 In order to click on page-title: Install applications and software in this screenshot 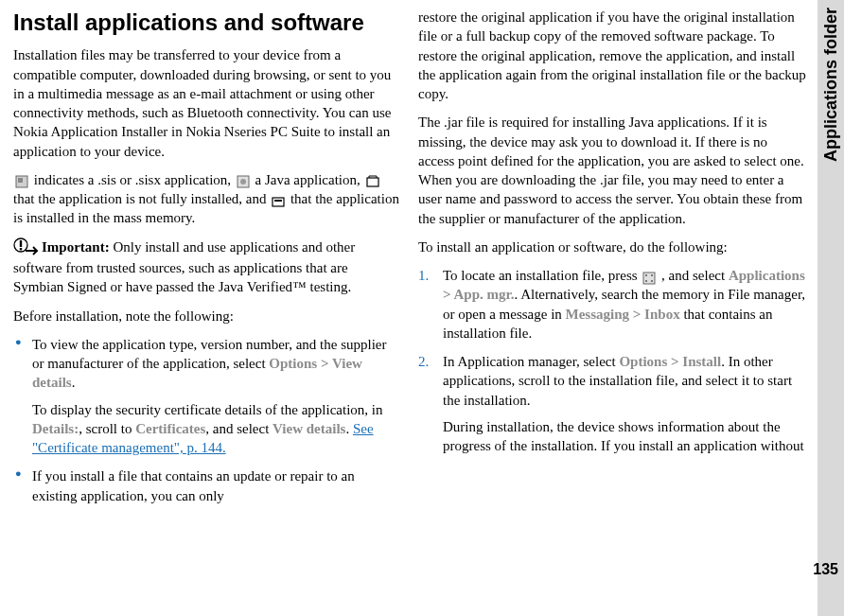, I will do `click(207, 23)`.